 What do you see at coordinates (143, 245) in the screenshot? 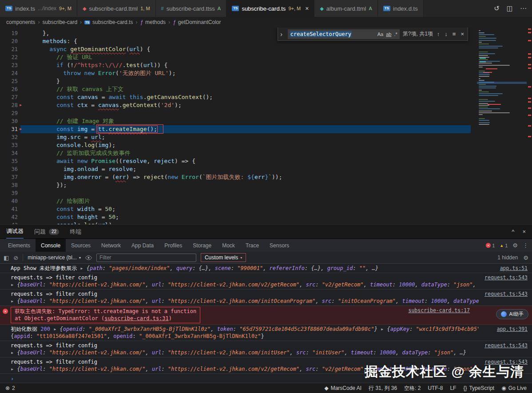
I see `devtools-tab-app-data: App Data` at bounding box center [143, 245].